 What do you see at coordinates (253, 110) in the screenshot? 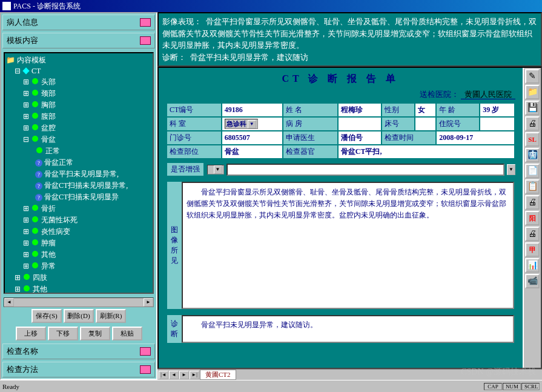
I see `ct-no: 49186` at bounding box center [253, 110].